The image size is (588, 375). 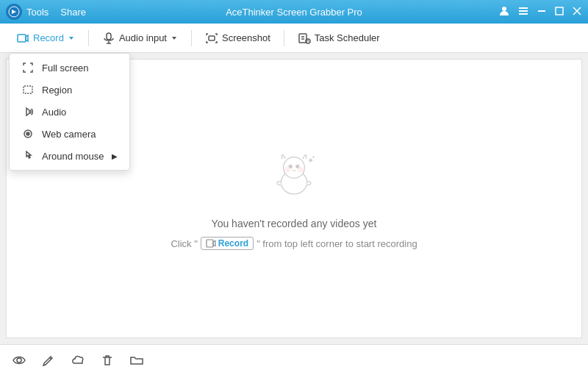 I want to click on cloud-icon, so click(x=78, y=360).